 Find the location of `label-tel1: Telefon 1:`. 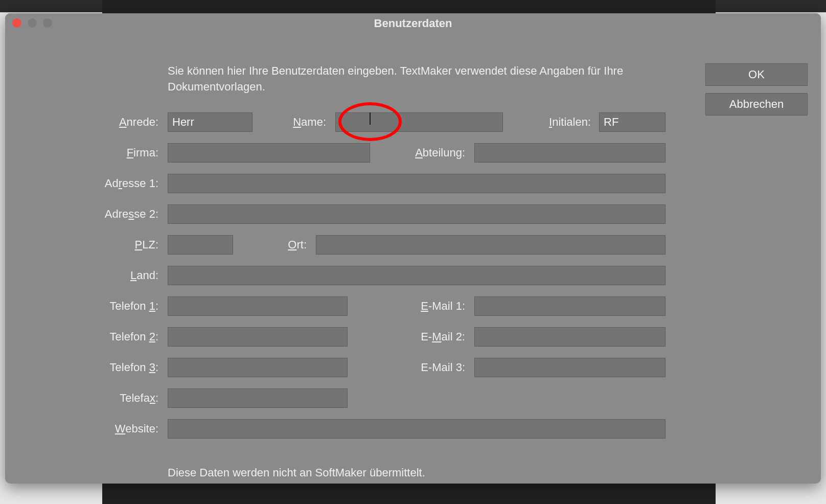

label-tel1: Telefon 1: is located at coordinates (82, 306).